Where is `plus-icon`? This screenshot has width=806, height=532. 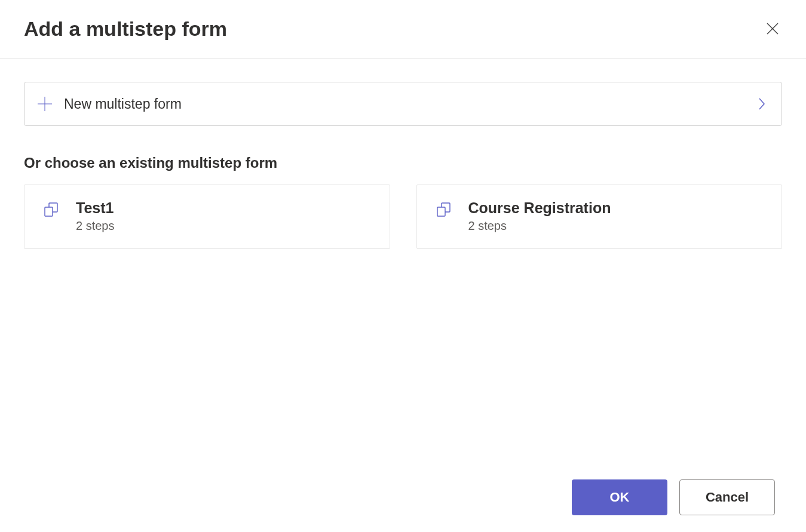
plus-icon is located at coordinates (45, 104).